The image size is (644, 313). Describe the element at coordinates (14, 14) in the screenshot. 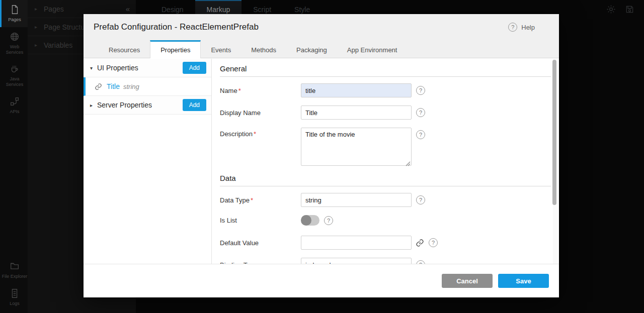

I see `rail-item-pages: Pages` at that location.